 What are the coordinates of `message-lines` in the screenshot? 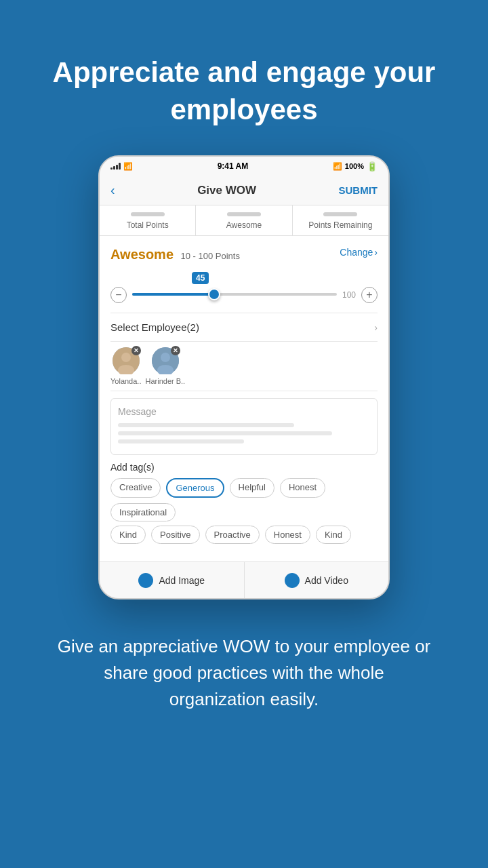 It's located at (244, 433).